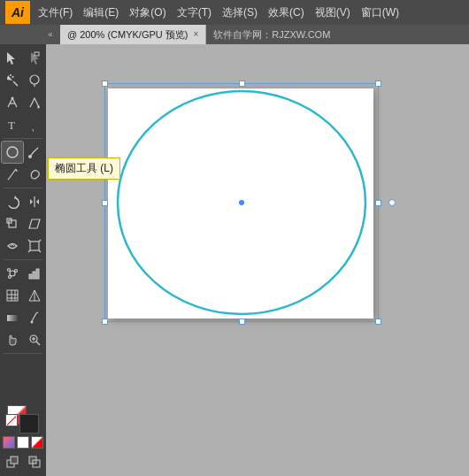 This screenshot has width=469, height=476. Describe the element at coordinates (12, 125) in the screenshot. I see `type-tool: T` at that location.